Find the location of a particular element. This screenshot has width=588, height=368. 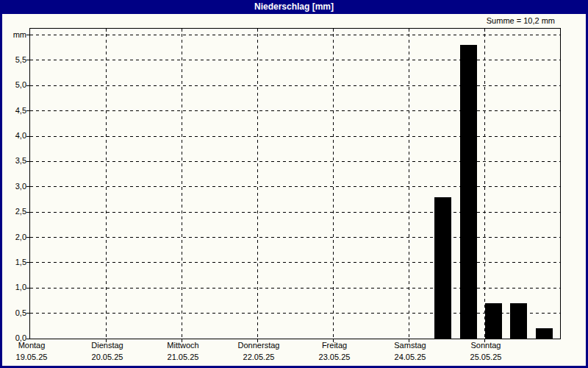

x-day-label: Montag is located at coordinates (32, 346).